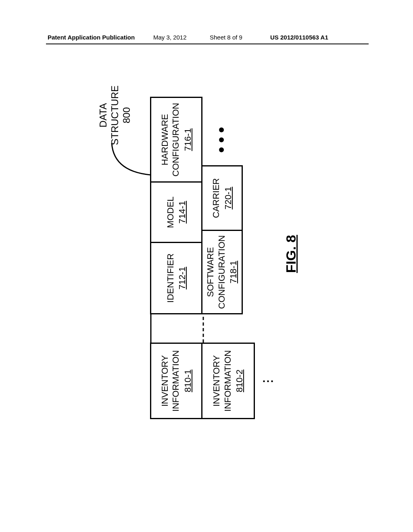  What do you see at coordinates (223, 197) in the screenshot?
I see `cell-carrier: CARRIER 720-1` at bounding box center [223, 197].